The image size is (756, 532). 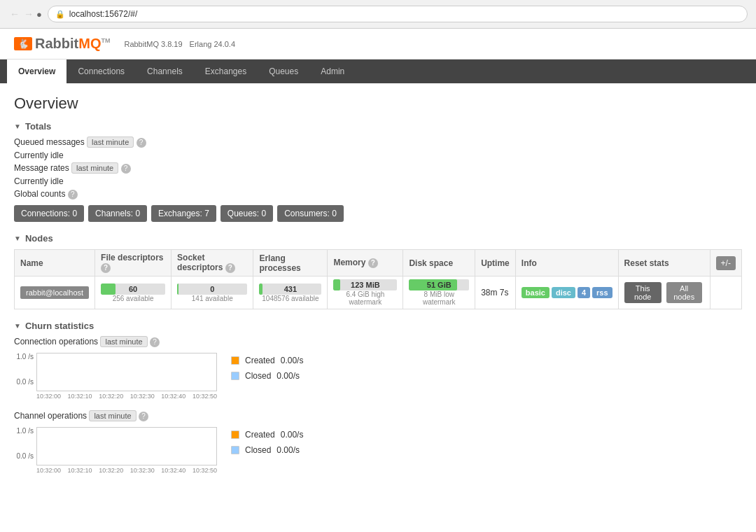 What do you see at coordinates (25, 14) in the screenshot?
I see `nav-arrows: ← → ●` at bounding box center [25, 14].